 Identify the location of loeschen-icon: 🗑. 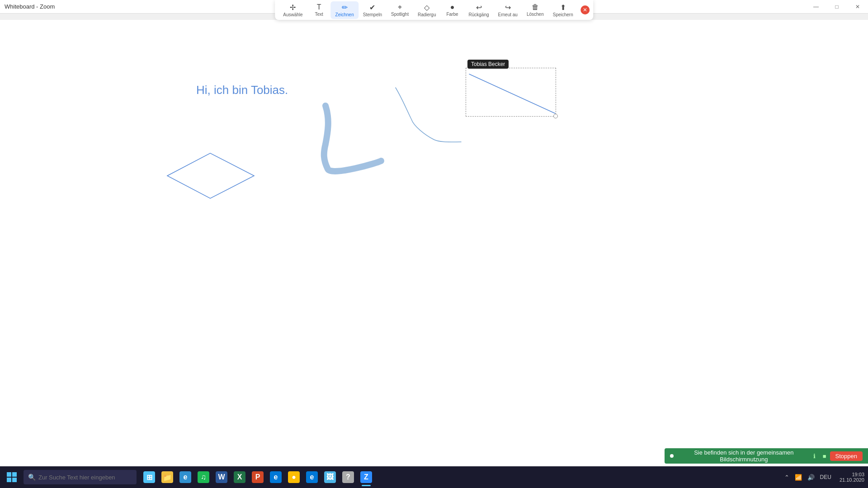
(535, 7).